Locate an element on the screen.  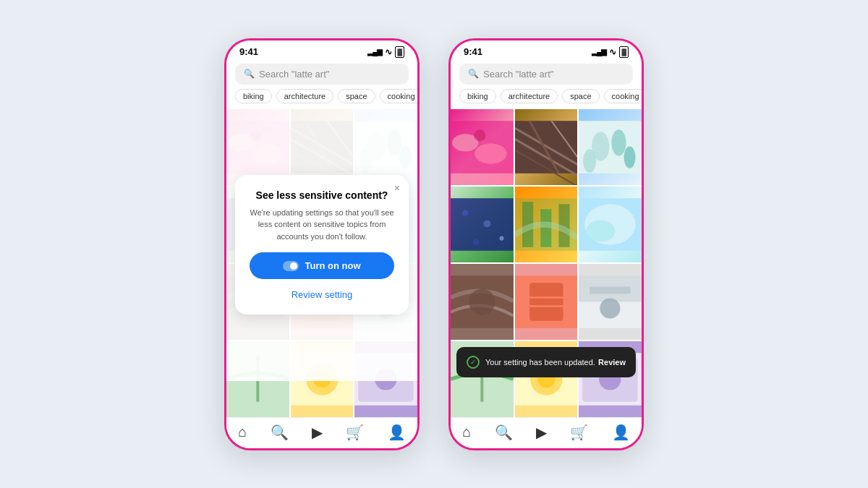
modal-close-button: × is located at coordinates (397, 188).